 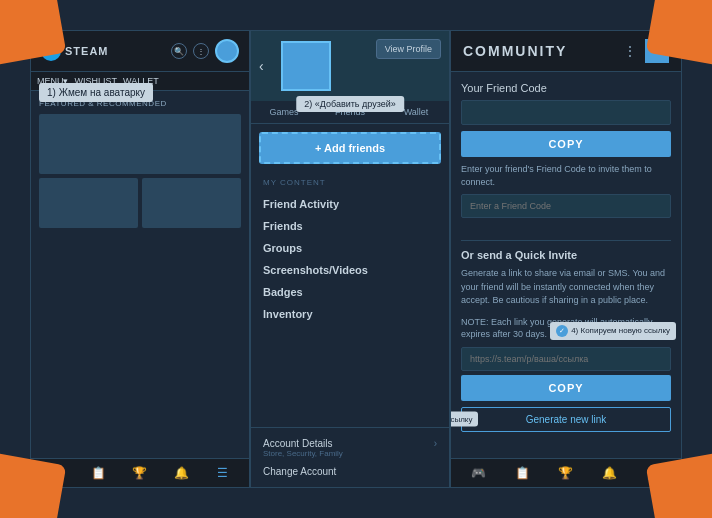 What do you see at coordinates (350, 457) in the screenshot?
I see `account-section: › Account Details Store, Security, Famil…` at bounding box center [350, 457].